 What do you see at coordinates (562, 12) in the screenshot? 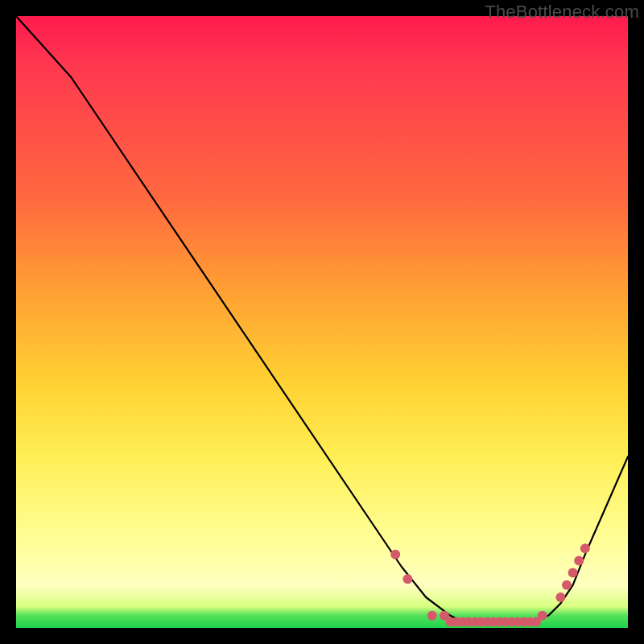
I see `watermark-text: TheBottleneck.com` at bounding box center [562, 12].